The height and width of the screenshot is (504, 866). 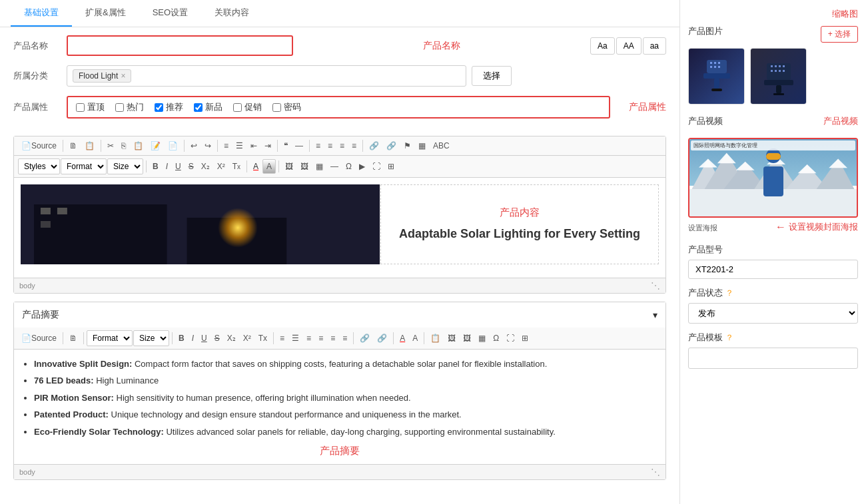 I want to click on sum-ordered-list: ≡, so click(x=282, y=338).